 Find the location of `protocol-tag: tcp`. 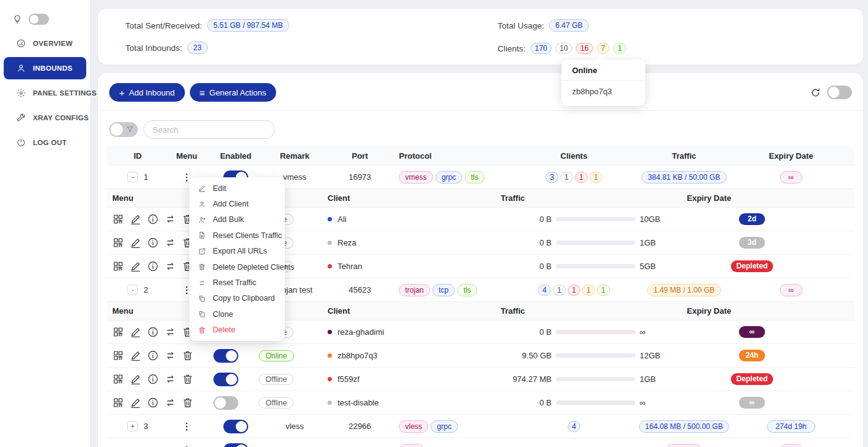

protocol-tag: tcp is located at coordinates (444, 290).